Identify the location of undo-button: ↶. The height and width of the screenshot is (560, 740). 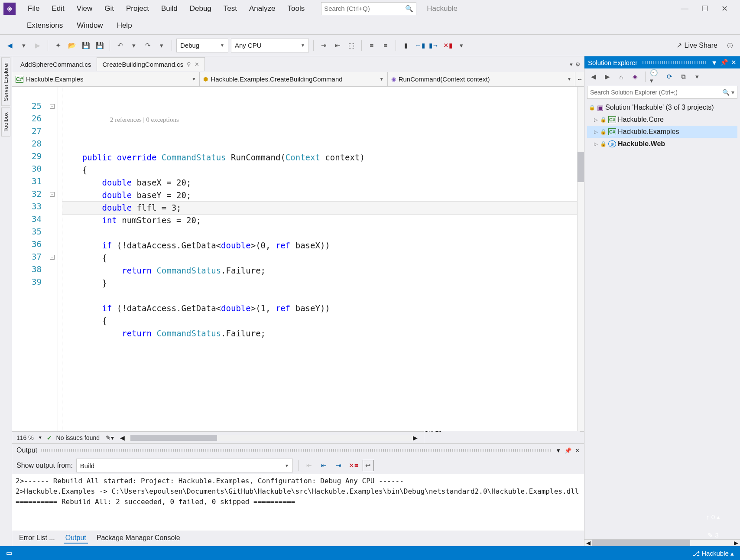
(120, 46).